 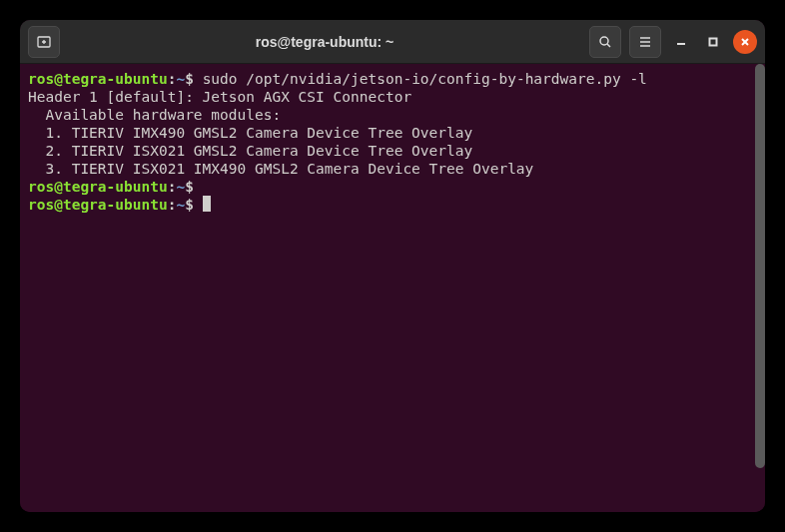 I want to click on terminal-line: 1. TIERIV IMX490 GMSL2 Camera Device Tre…, so click(x=392, y=133).